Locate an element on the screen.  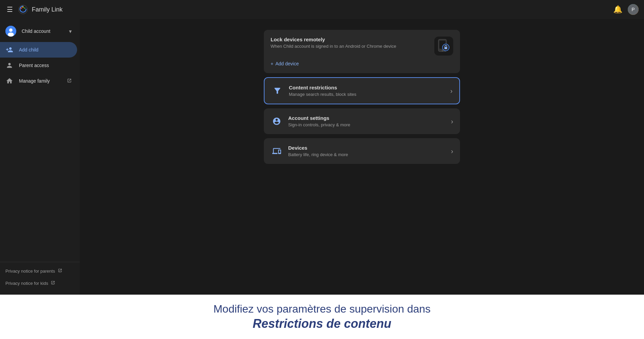
content-restrictions-title: Content restrictions is located at coordinates (371, 87).